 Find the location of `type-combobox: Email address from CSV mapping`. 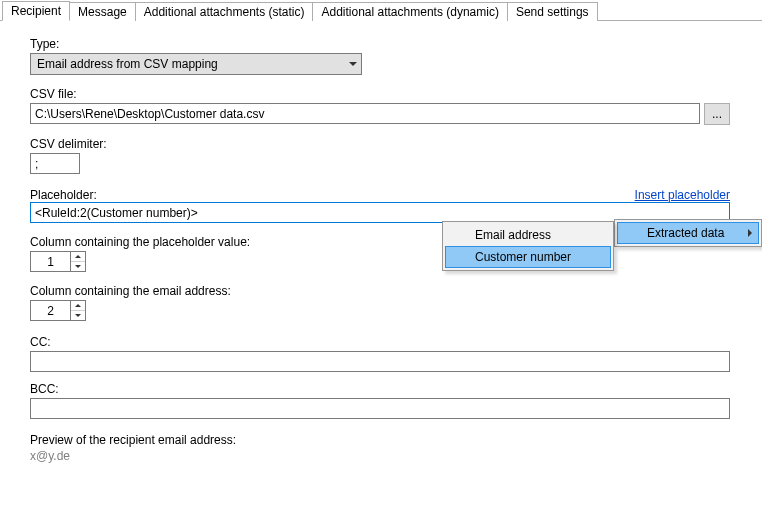

type-combobox: Email address from CSV mapping is located at coordinates (196, 64).